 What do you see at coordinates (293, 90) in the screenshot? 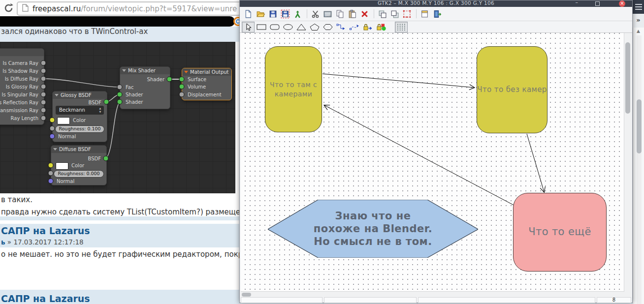
I see `shape-cameras: Что то там скамерами` at bounding box center [293, 90].